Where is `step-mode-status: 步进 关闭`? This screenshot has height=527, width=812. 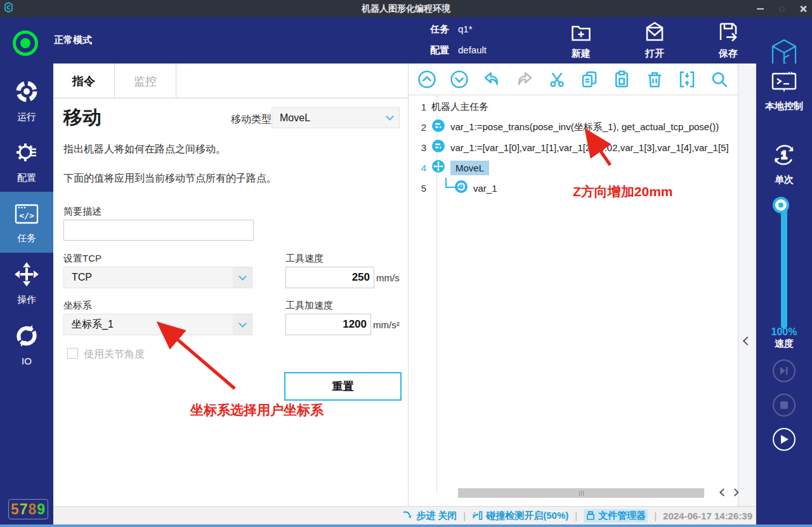 step-mode-status: 步进 关闭 is located at coordinates (429, 516).